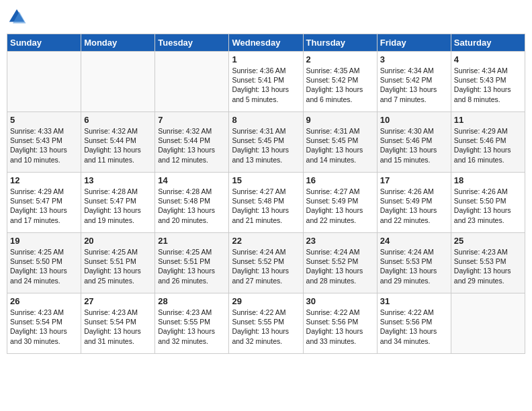  I want to click on day-content: Sunrise: 4:22 AM Sunset: 5:55 PM Dayligh…, so click(266, 326).